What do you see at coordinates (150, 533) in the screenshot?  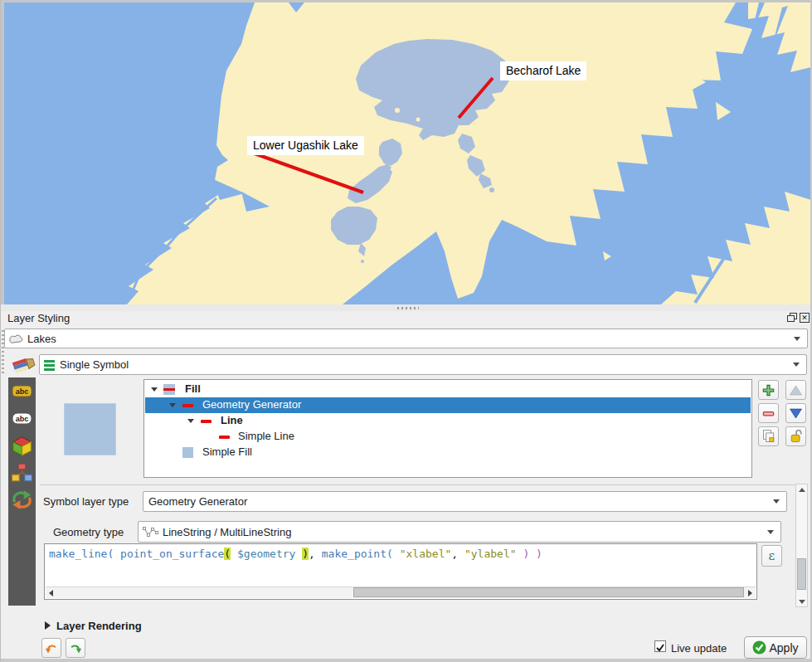 I see `linestring-geometry-icon` at bounding box center [150, 533].